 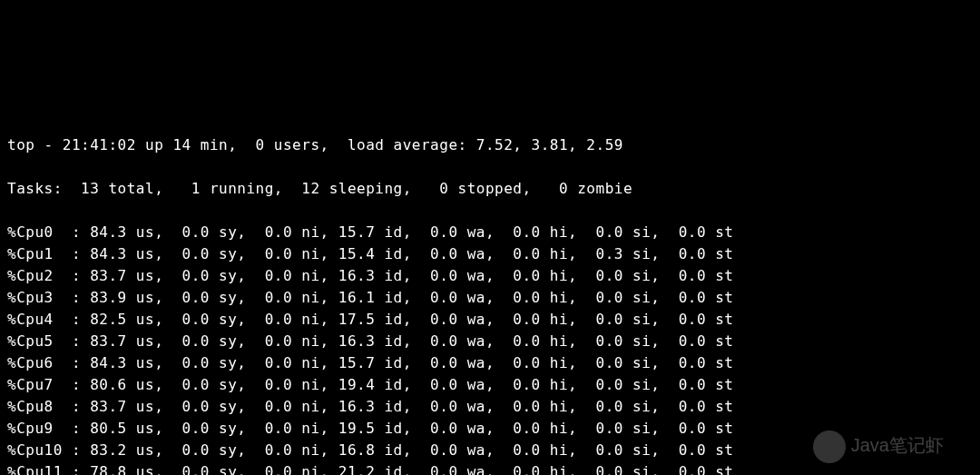 I want to click on cpu-line-8: %Cpu8 : 83.7 us, 0.0 sy, 0.0 ni, 16.3 id…, so click(x=490, y=407).